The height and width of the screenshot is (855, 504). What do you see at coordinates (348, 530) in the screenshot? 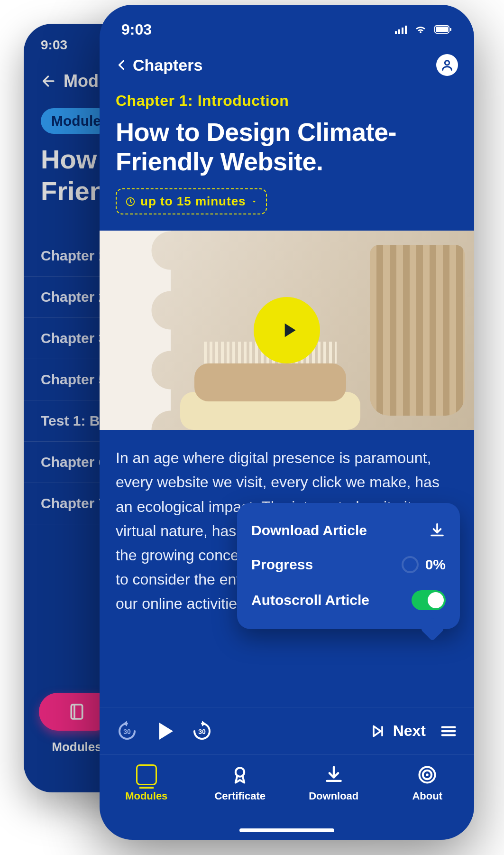
I see `download-article-row: Download Article` at bounding box center [348, 530].